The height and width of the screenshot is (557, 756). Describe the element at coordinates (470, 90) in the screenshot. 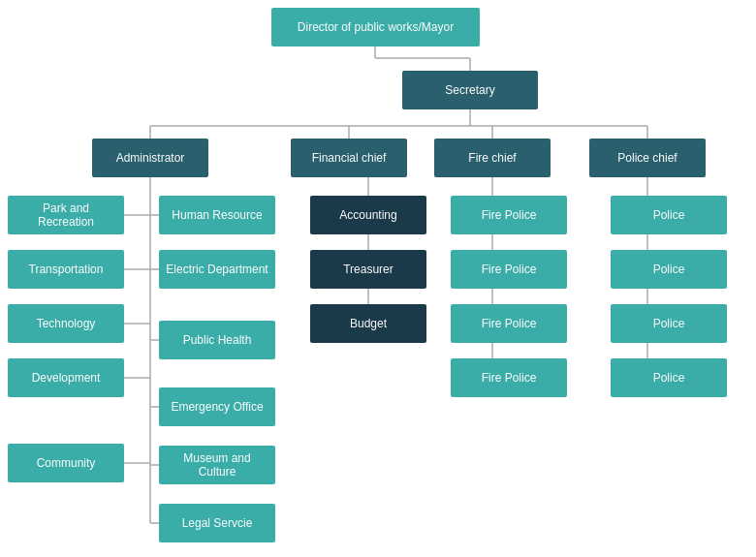

I see `node-secretary: Secretary` at that location.